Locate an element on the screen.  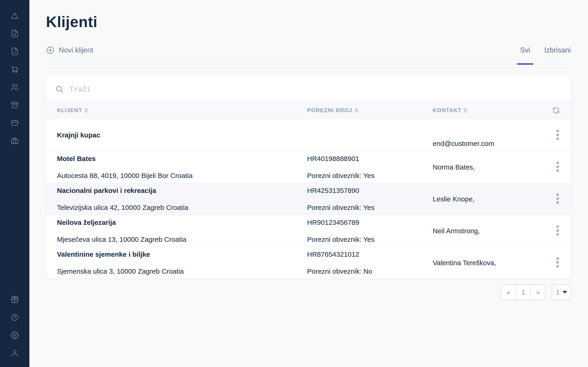
tax-number: HR42531357890 is located at coordinates (370, 191).